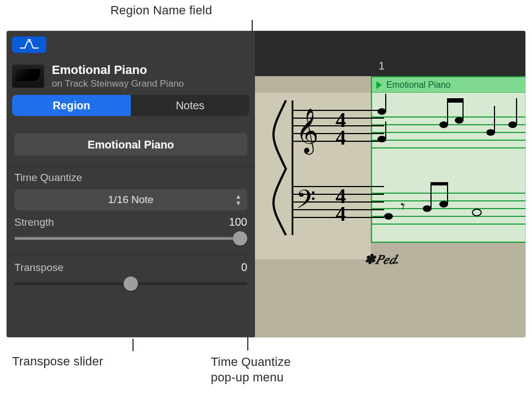 The height and width of the screenshot is (404, 532). I want to click on region-title: Emotional Piano, so click(118, 70).